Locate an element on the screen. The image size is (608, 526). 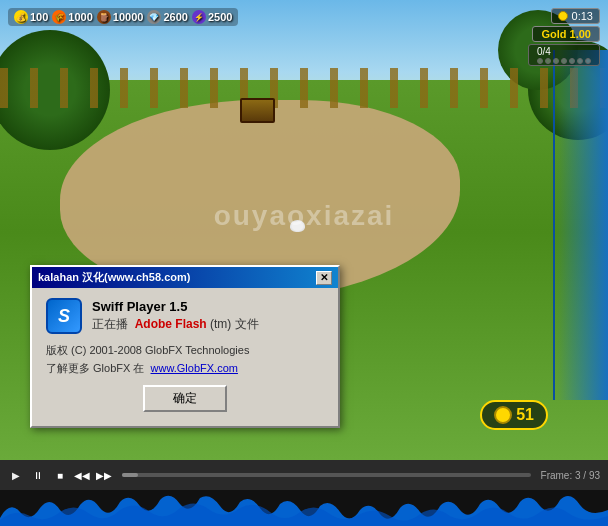
resource-bar: 💰 100 🌾 1000 🪵 10000 💎 2600 ⚡ 2500 is located at coordinates (123, 17).